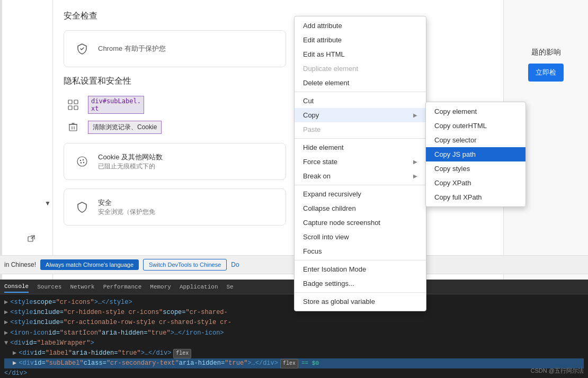  Describe the element at coordinates (360, 147) in the screenshot. I see `ctx-hide: Hide element` at that location.